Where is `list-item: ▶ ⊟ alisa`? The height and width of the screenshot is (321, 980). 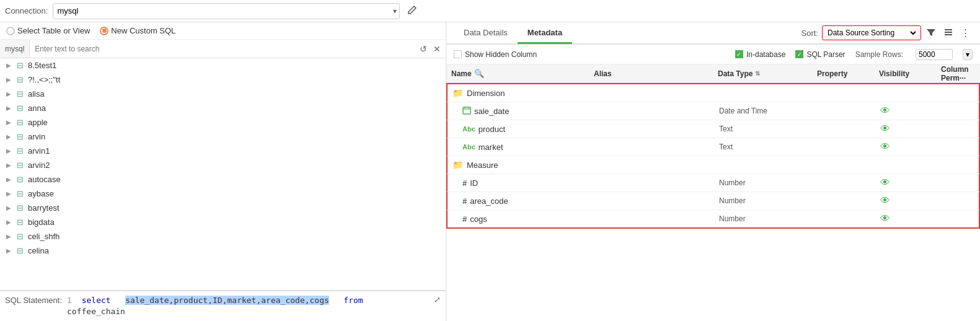
list-item: ▶ ⊟ alisa is located at coordinates (223, 94).